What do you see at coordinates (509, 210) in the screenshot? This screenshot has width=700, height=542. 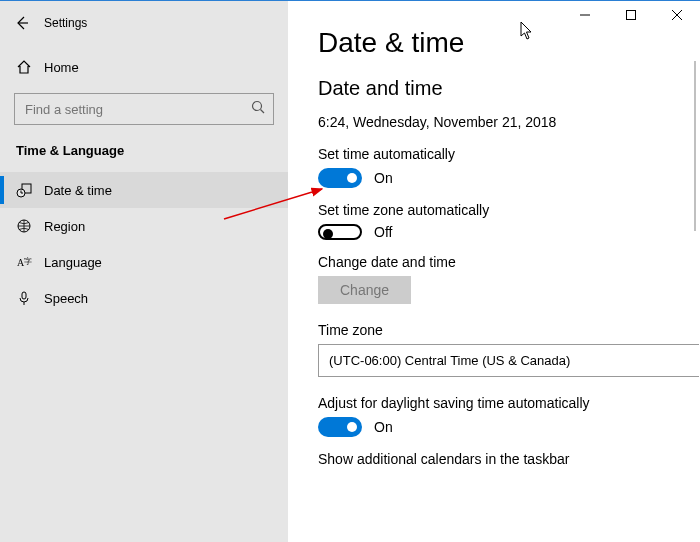 I see `set-tz-auto-label: Set time zone automatically` at bounding box center [509, 210].